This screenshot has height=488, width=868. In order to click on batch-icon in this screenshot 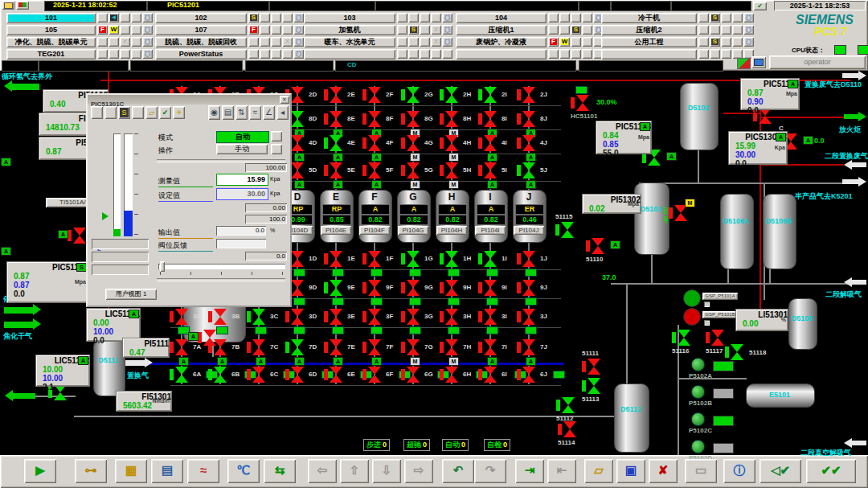, I will do `click(138, 113)`.